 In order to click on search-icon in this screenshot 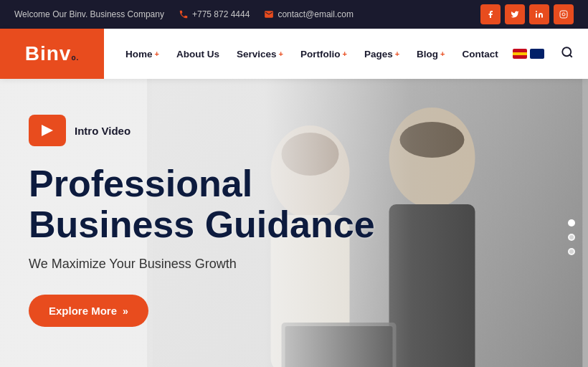, I will do `click(567, 54)`.